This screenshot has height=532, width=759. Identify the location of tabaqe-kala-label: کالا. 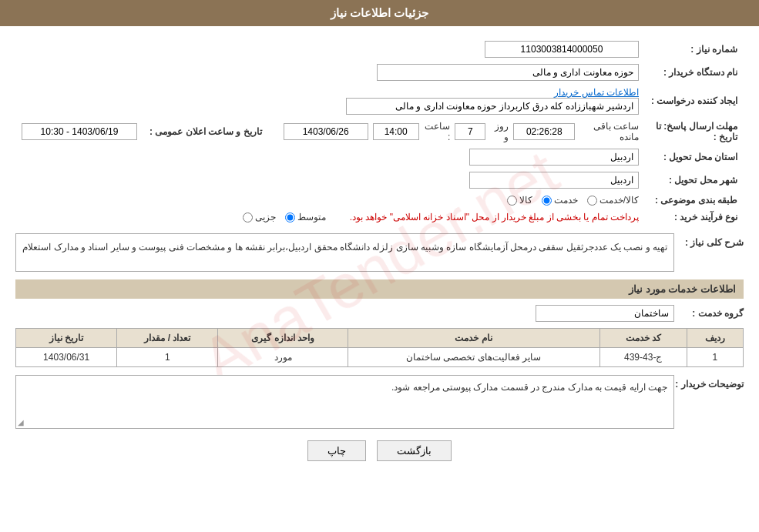
(526, 200).